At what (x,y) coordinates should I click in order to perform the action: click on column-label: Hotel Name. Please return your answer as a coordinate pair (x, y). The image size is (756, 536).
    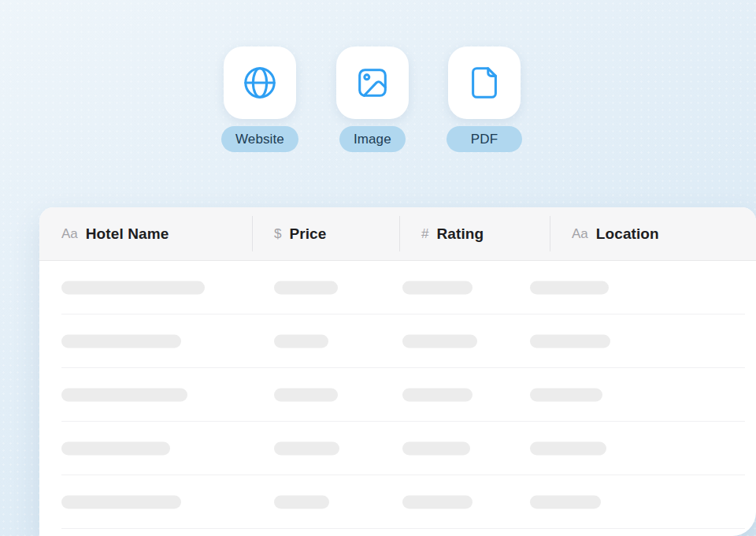
    Looking at the image, I should click on (128, 233).